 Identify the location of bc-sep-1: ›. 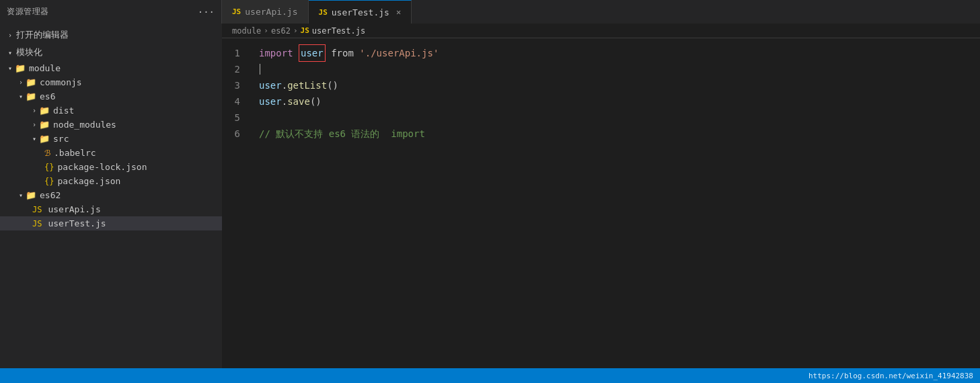
(266, 31).